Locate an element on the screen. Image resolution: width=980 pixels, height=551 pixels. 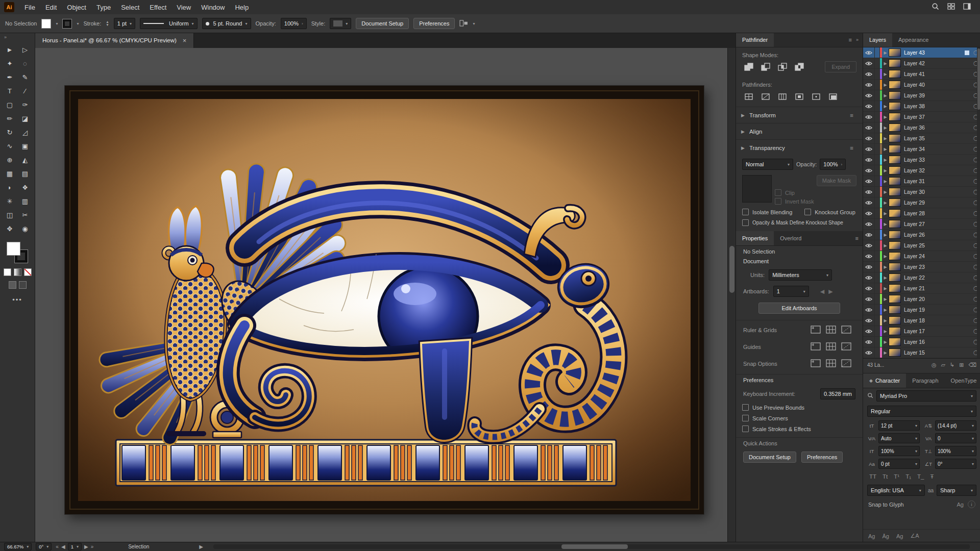
layer-row: ▶Layer 19◯ is located at coordinates (922, 310).